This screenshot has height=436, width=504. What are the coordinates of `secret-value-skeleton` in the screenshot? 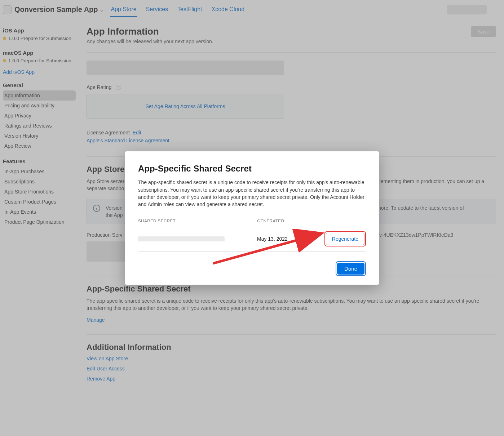 It's located at (181, 239).